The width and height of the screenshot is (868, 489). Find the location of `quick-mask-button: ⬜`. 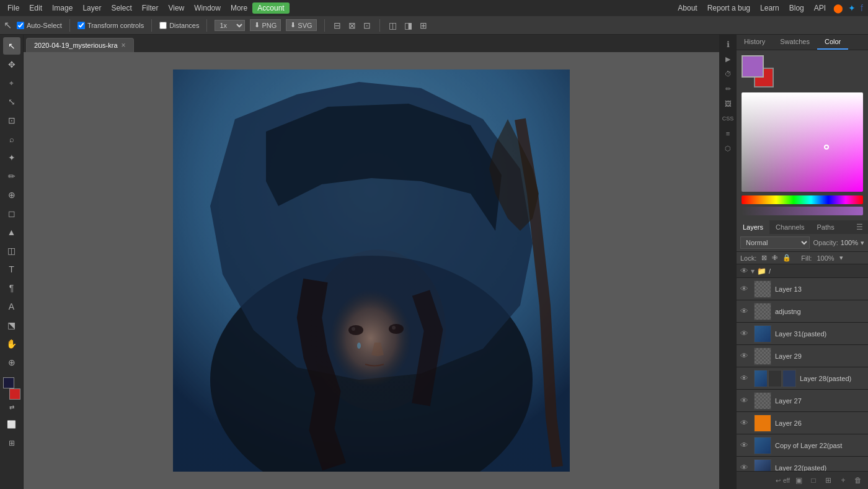

quick-mask-button: ⬜ is located at coordinates (12, 424).